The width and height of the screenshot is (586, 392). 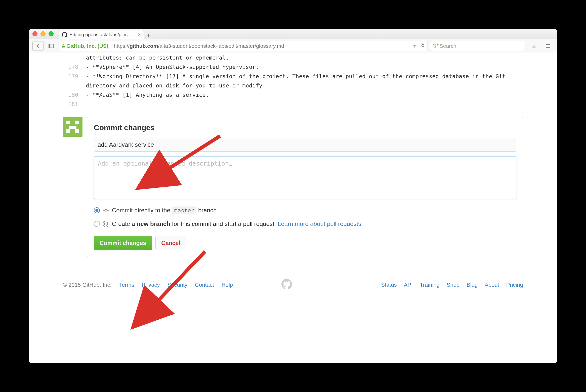 What do you see at coordinates (548, 46) in the screenshot?
I see `menu-button` at bounding box center [548, 46].